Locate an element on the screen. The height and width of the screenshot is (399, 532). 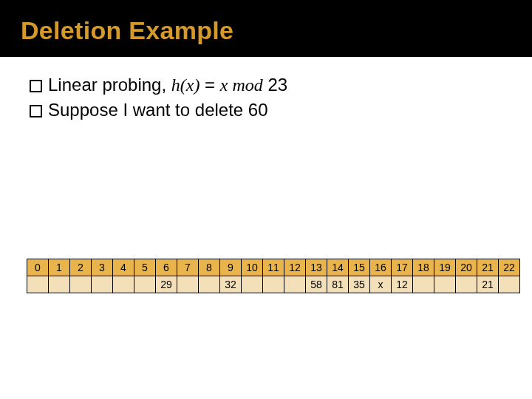
index-cell: 18 is located at coordinates (424, 267).